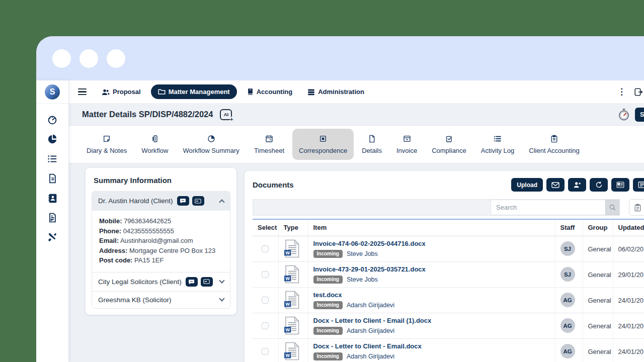 This screenshot has width=644, height=362. What do you see at coordinates (631, 275) in the screenshot?
I see `updated-value: 29/01/20` at bounding box center [631, 275].